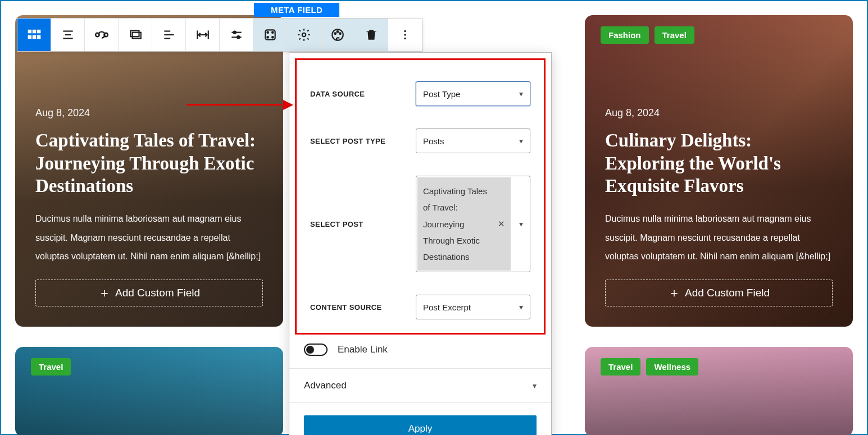  I want to click on content-source-select: Post Excerpt ▾, so click(473, 307).